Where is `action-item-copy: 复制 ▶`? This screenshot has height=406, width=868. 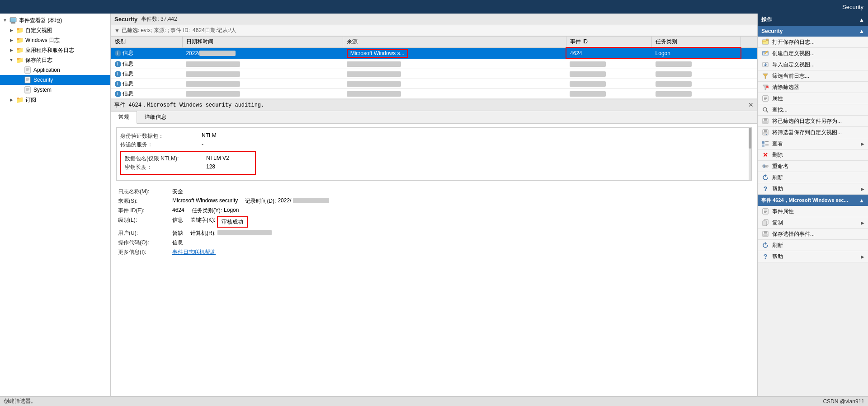 action-item-copy: 复制 ▶ is located at coordinates (813, 223).